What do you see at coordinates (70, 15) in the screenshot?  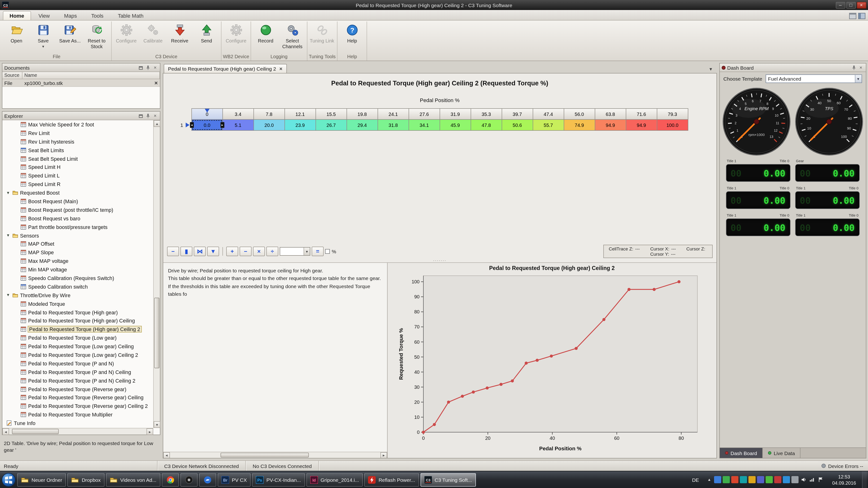 I see `tab-maps: Maps` at bounding box center [70, 15].